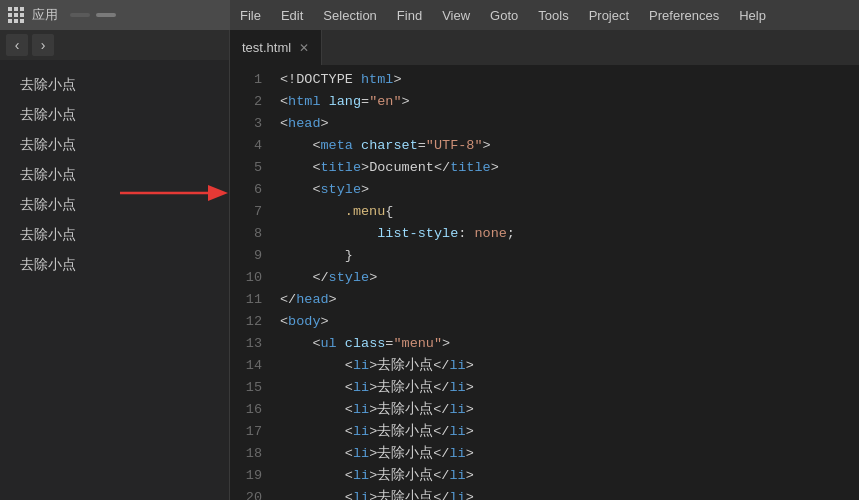 The width and height of the screenshot is (859, 500). What do you see at coordinates (570, 300) in the screenshot?
I see `code-line-11: </head>` at bounding box center [570, 300].